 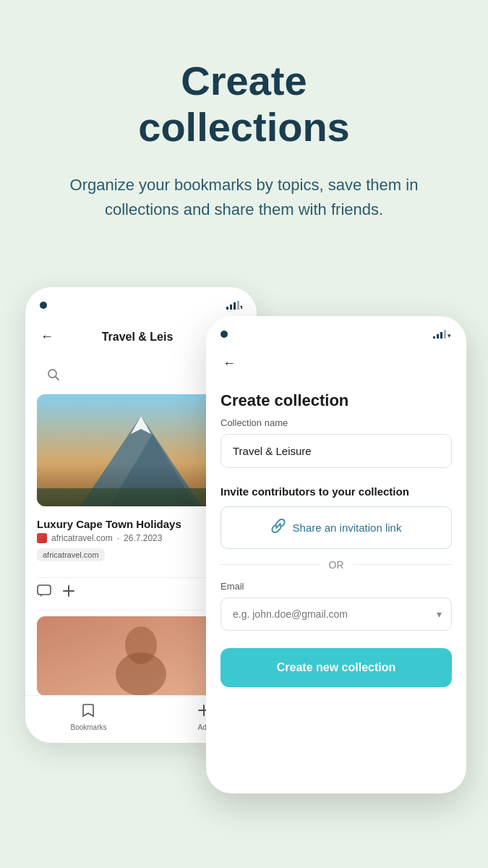 What do you see at coordinates (336, 332) in the screenshot?
I see `status-bar-front: ▾` at bounding box center [336, 332].